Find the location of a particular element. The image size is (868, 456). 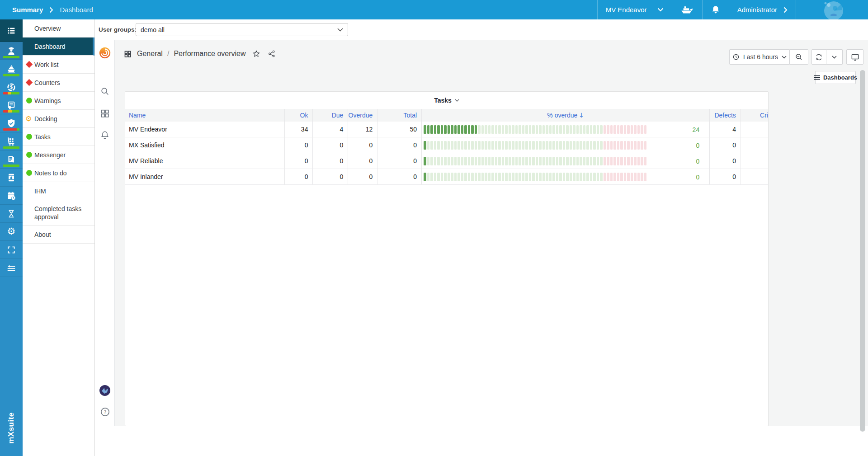

user-groups-select: demo all is located at coordinates (242, 30).